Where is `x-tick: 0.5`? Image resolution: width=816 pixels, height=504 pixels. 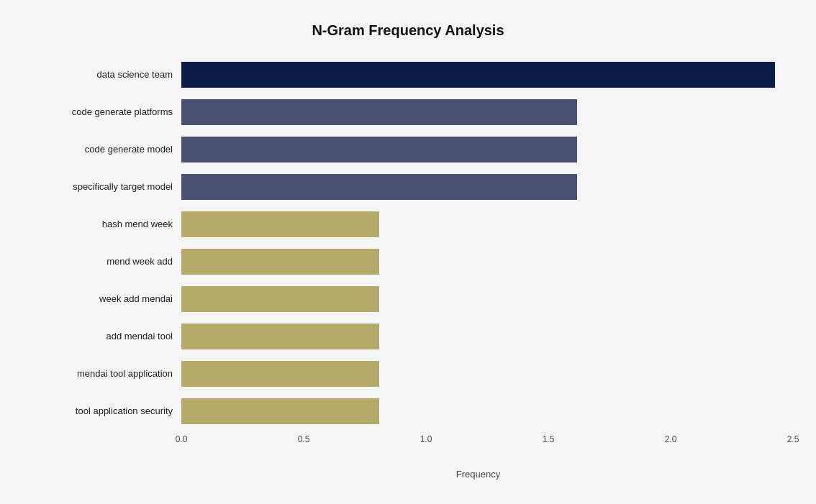
x-tick: 0.5 is located at coordinates (304, 439).